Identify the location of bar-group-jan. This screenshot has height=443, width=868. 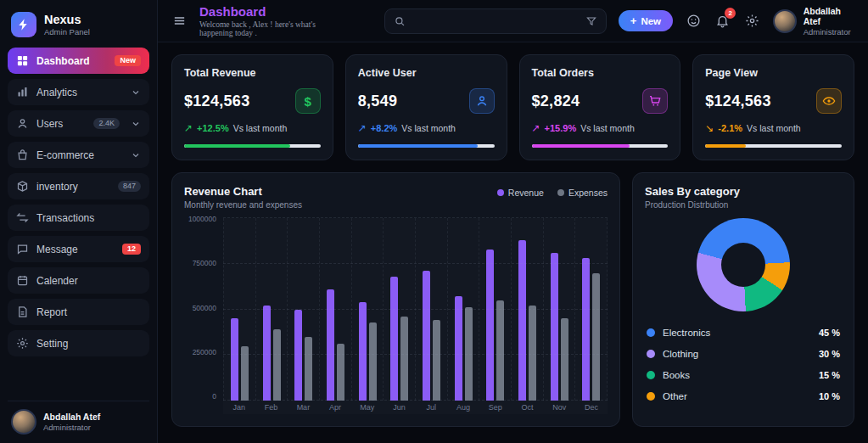
(239, 309).